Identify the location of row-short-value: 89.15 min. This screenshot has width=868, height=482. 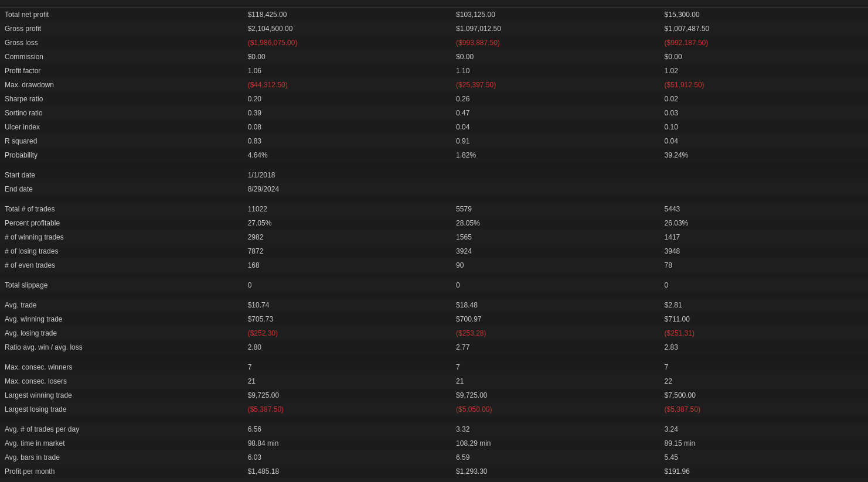
(764, 443).